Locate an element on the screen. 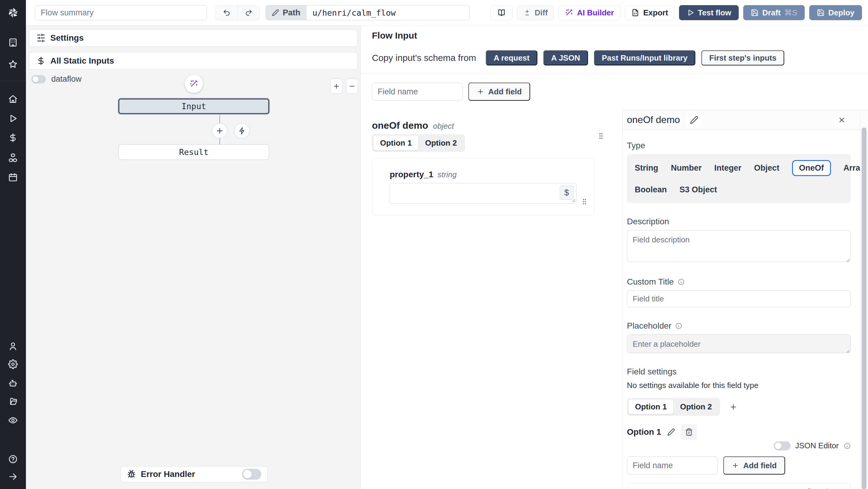 This screenshot has height=489, width=868. draft-button: Draft ⌘S is located at coordinates (774, 13).